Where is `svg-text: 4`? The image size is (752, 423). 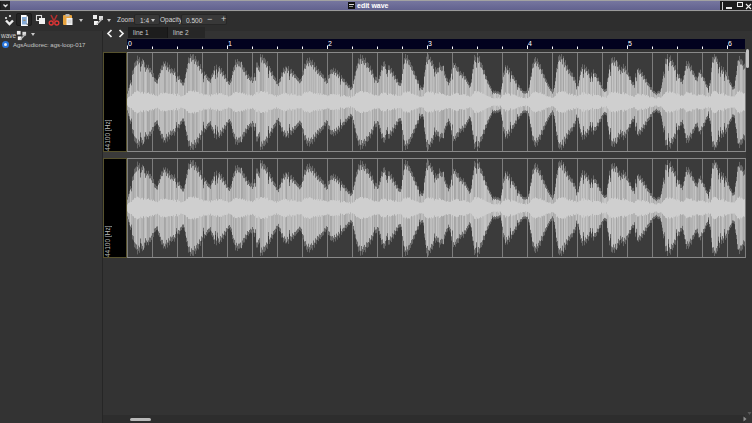
svg-text: 4 is located at coordinates (530, 44).